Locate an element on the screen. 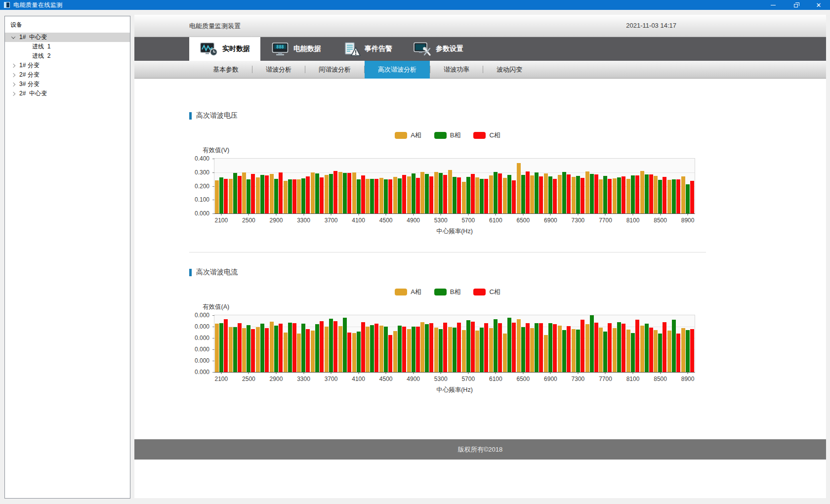 This screenshot has height=504, width=830. device-tree: 1# 中心变进线 1进线 21# 分变2# 分变3# 分变2# 中心变 is located at coordinates (67, 65).